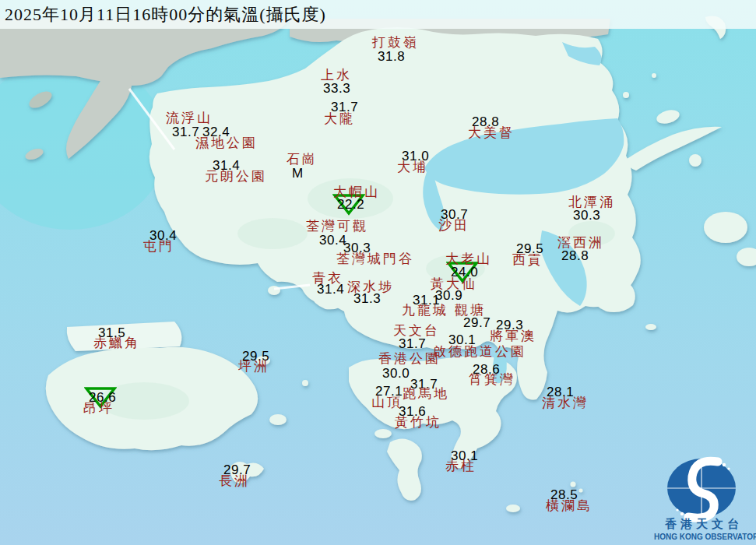 The width and height of the screenshot is (756, 545). Describe the element at coordinates (117, 343) in the screenshot. I see `station-name: 赤鱲角` at that location.